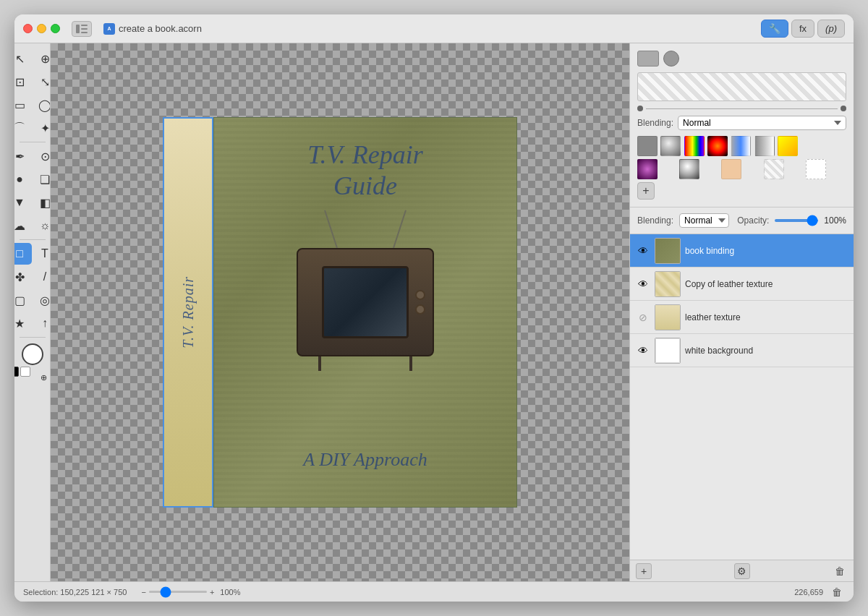 This screenshot has height=616, width=868. I want to click on gradient-end-stop, so click(843, 108).